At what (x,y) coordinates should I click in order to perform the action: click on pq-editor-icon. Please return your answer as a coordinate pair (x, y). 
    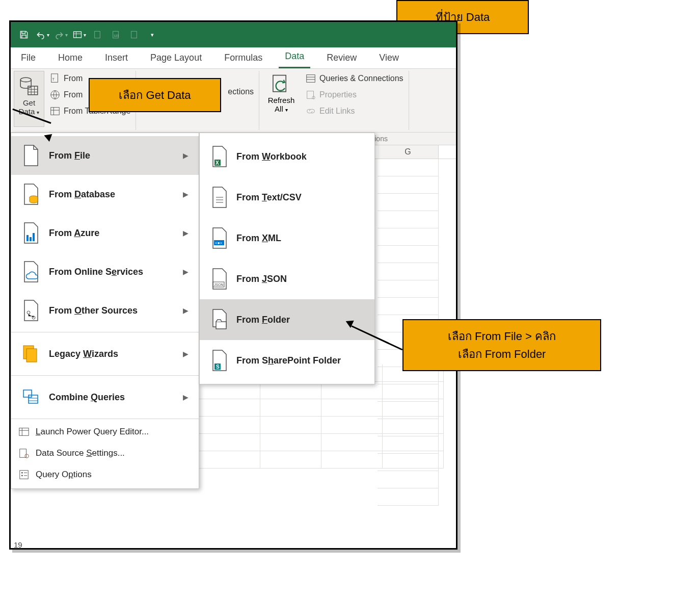
    Looking at the image, I should click on (24, 432).